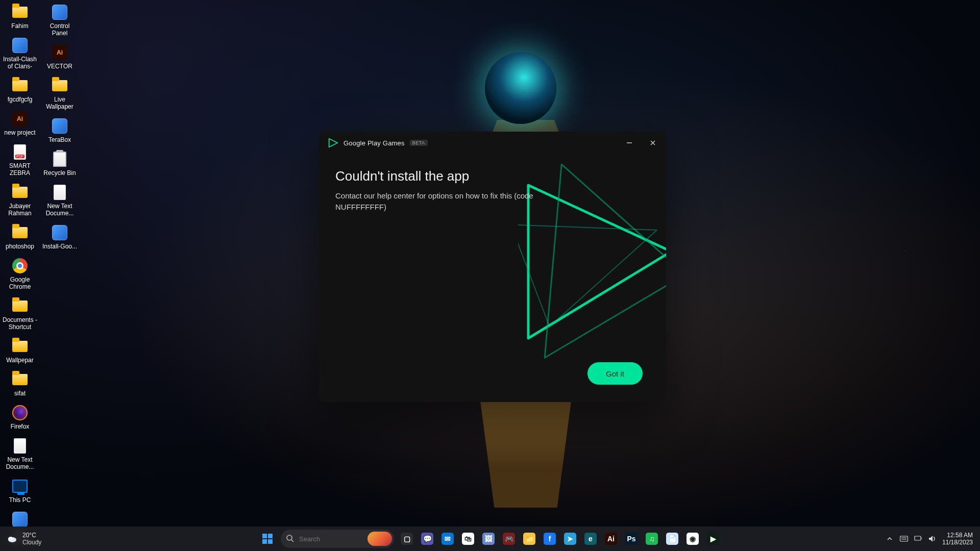  Describe the element at coordinates (20, 463) in the screenshot. I see `desktop-icon-new-text-1-label: New Text Docume...` at that location.